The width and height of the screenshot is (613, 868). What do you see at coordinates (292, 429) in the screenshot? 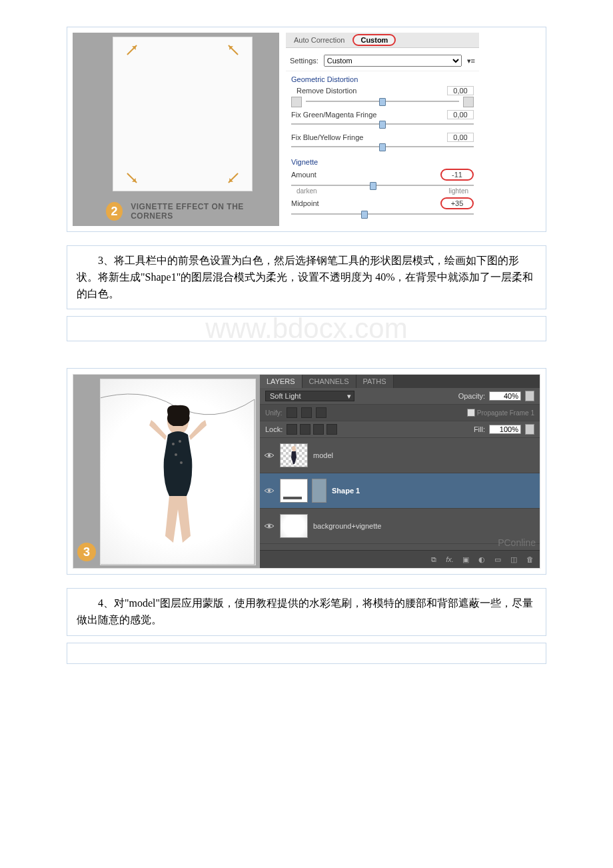
I see `lock-transparency-icon` at bounding box center [292, 429].